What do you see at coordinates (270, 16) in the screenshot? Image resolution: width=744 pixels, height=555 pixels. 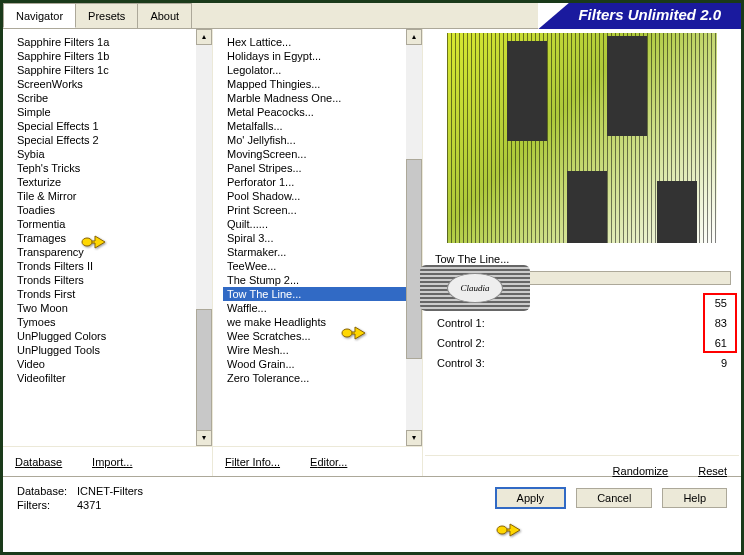 I see `tab-bar: Navigator Presets About` at bounding box center [270, 16].